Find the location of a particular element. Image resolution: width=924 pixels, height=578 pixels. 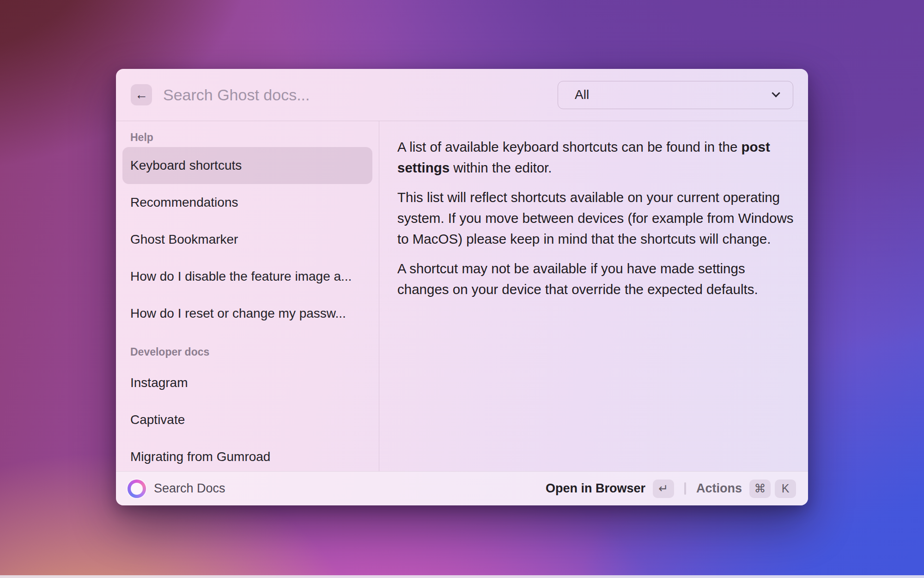

command-key-icon: ⌘ is located at coordinates (760, 489).